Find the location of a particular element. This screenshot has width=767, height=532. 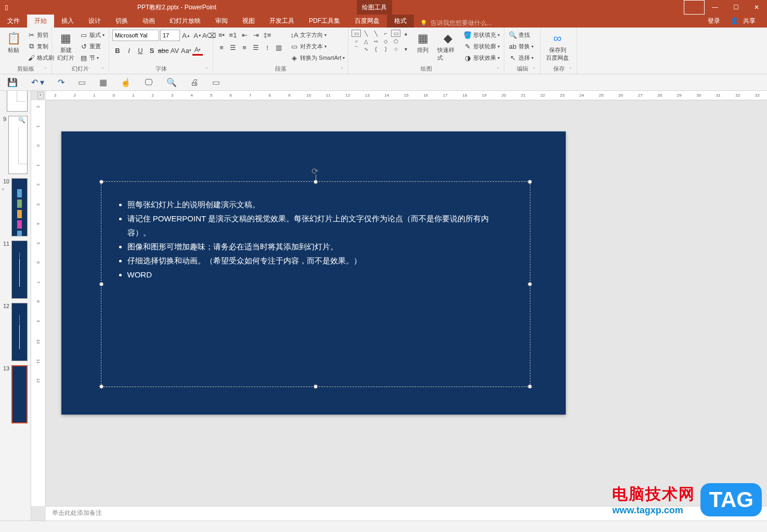

bullet-item: 照每张幻灯片上的说明创建演示文稿。 is located at coordinates (318, 205).